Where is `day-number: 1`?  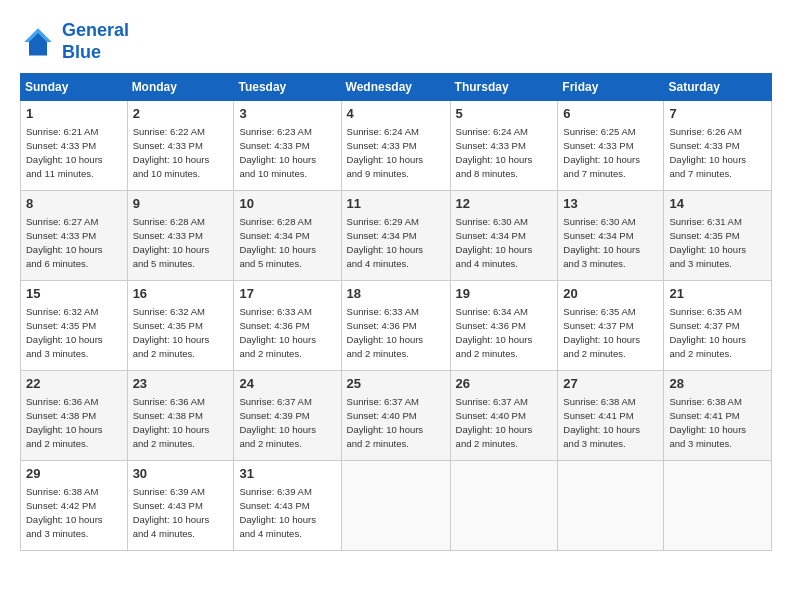
day-number: 1 is located at coordinates (74, 114).